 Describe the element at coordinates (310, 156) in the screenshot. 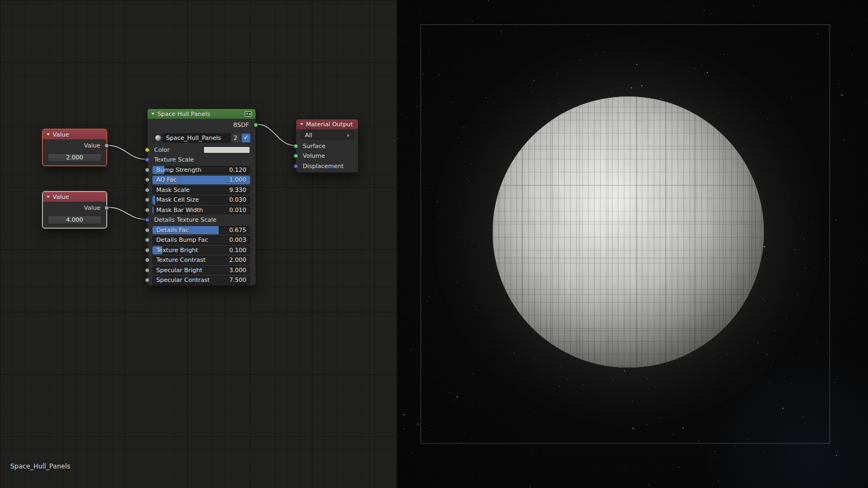

I see `input-label: Volume` at that location.